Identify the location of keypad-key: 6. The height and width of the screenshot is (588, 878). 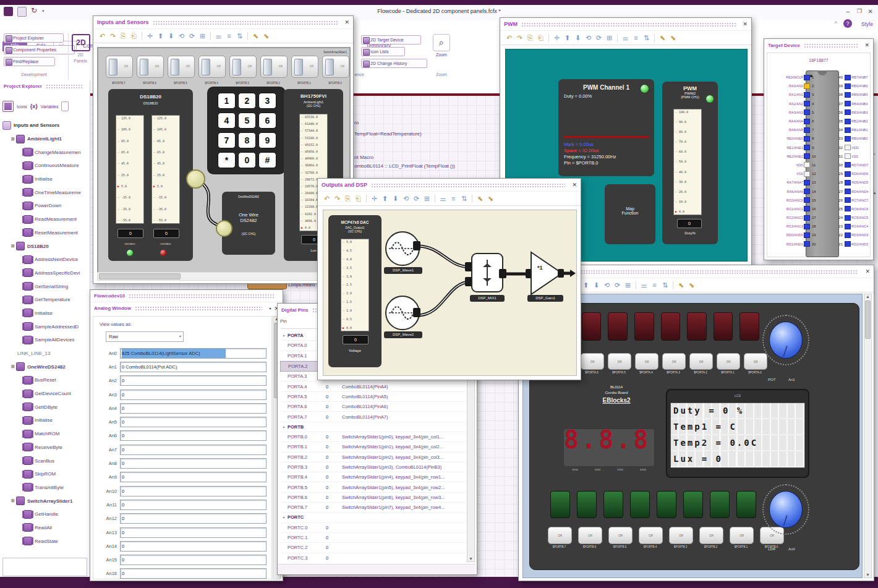
(267, 121).